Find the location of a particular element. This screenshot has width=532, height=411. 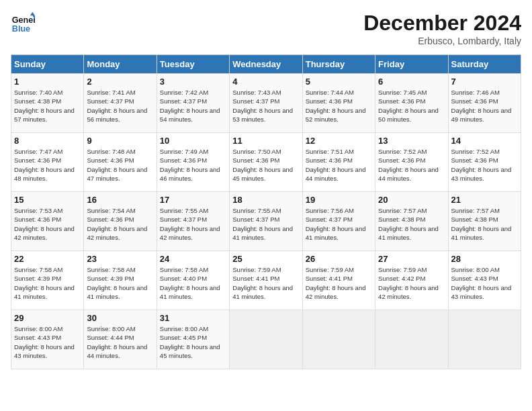

day-cell: 5 Sunrise: 7:44 AMSunset: 4:36 PMDayligh… is located at coordinates (339, 103).